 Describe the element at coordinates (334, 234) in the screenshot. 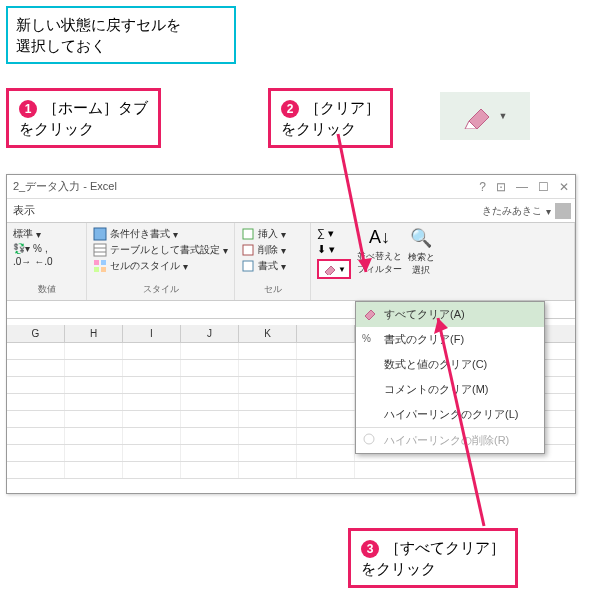

I see `autosum-button: ∑ ▾` at that location.